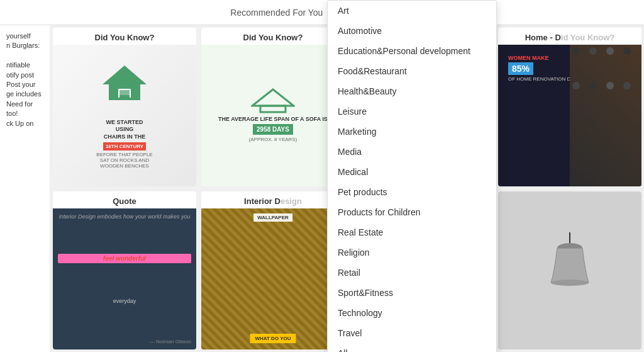 The image size is (644, 352). I want to click on dropdown-item-realestate: Real Estate, so click(412, 232).